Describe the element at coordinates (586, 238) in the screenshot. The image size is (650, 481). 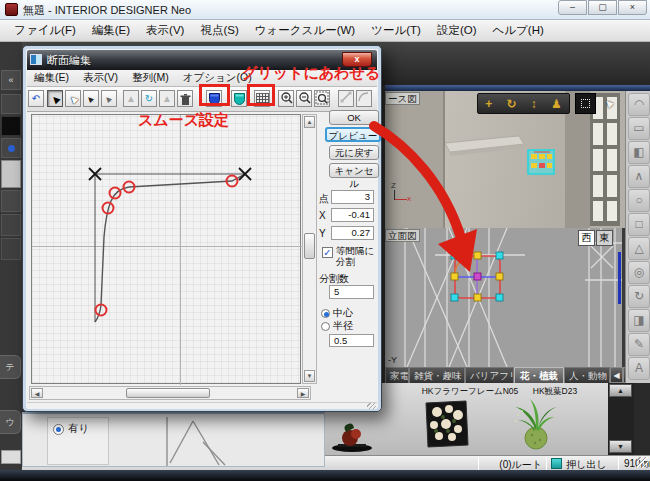
I see `west-button: 西` at that location.